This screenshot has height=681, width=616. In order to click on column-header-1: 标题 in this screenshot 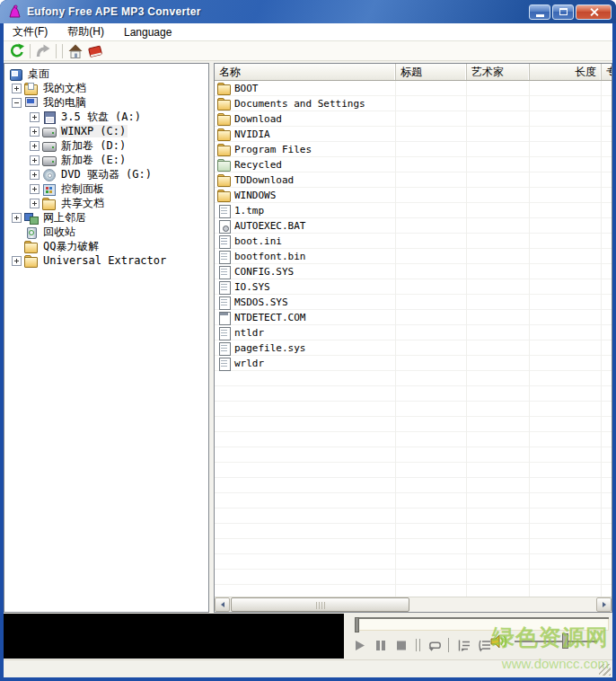, I will do `click(431, 72)`.